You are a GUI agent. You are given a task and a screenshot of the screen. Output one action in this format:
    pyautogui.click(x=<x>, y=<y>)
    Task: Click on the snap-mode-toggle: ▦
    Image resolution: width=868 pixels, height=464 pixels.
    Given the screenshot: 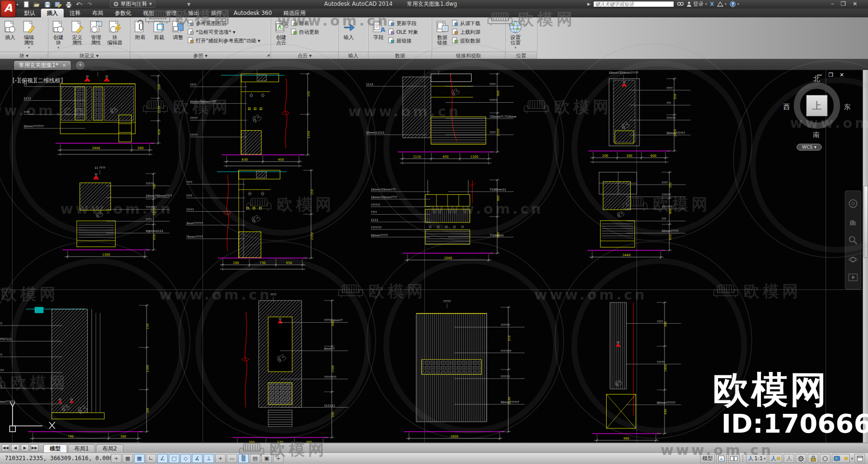 What is the action you would take?
    pyautogui.click(x=128, y=458)
    